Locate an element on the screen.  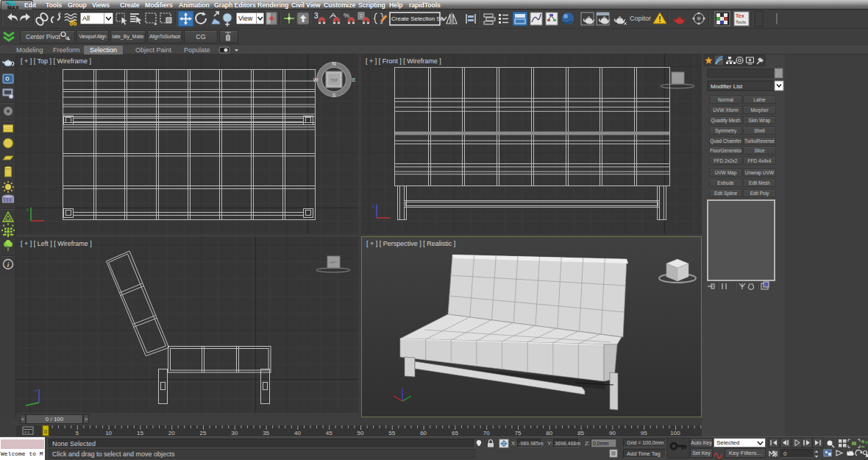
svg-text: Modifier List is located at coordinates (727, 87).